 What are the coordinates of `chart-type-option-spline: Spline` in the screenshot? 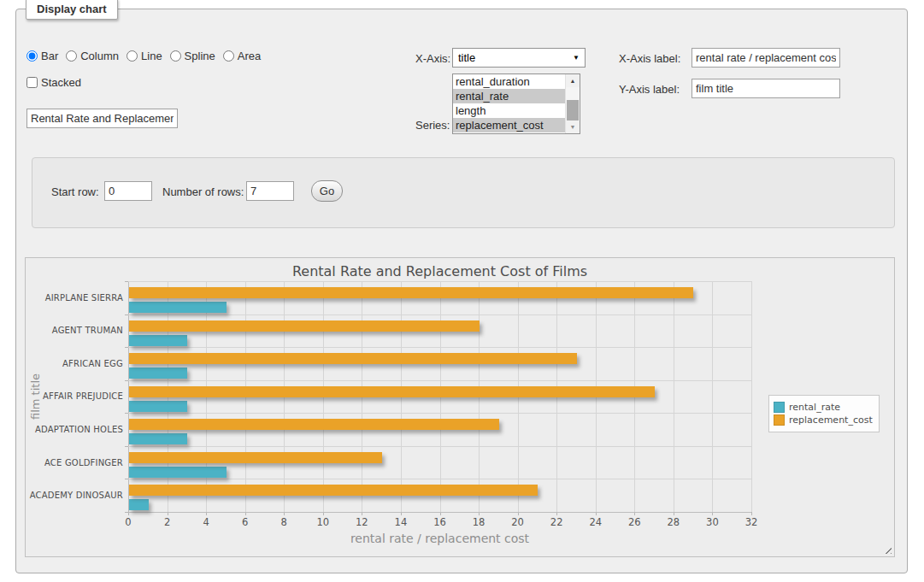 It's located at (193, 56).